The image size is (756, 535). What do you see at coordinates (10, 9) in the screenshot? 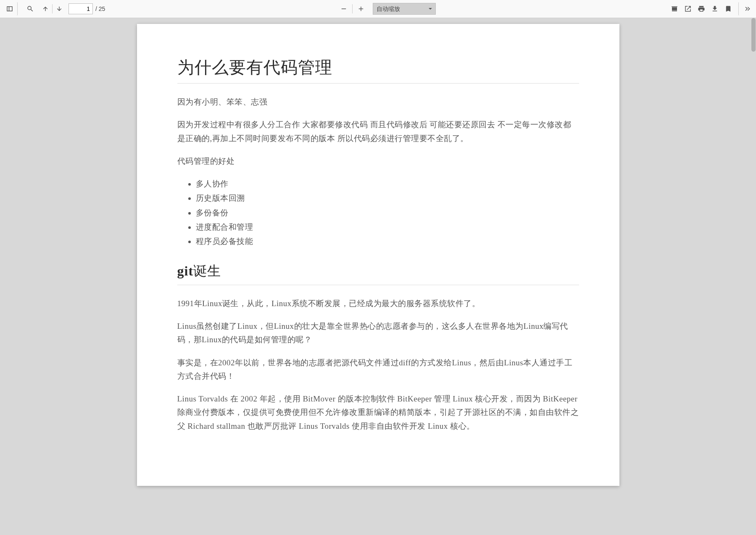
I see `sidebar-icon` at bounding box center [10, 9].